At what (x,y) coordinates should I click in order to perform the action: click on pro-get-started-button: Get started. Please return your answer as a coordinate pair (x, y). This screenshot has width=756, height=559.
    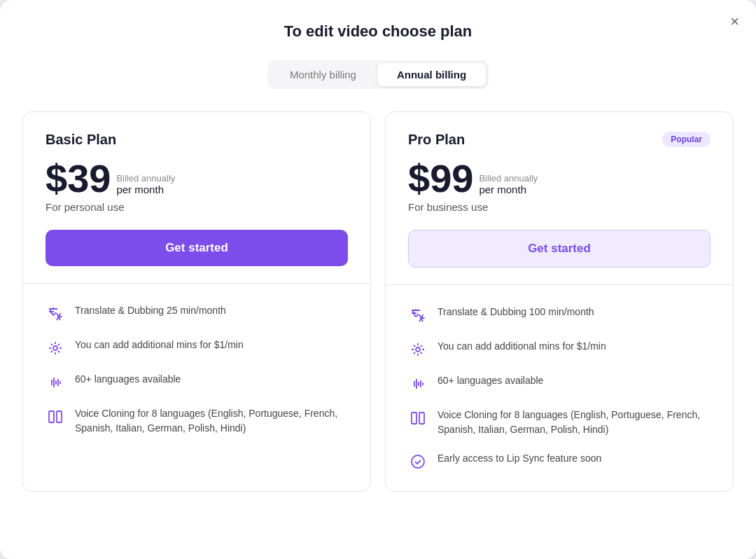
    Looking at the image, I should click on (559, 249).